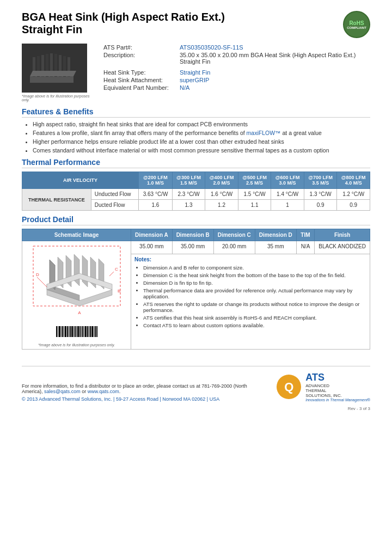 The width and height of the screenshot is (392, 551). Describe the element at coordinates (77, 235) in the screenshot. I see `col-schematic: Schematic Image` at that location.